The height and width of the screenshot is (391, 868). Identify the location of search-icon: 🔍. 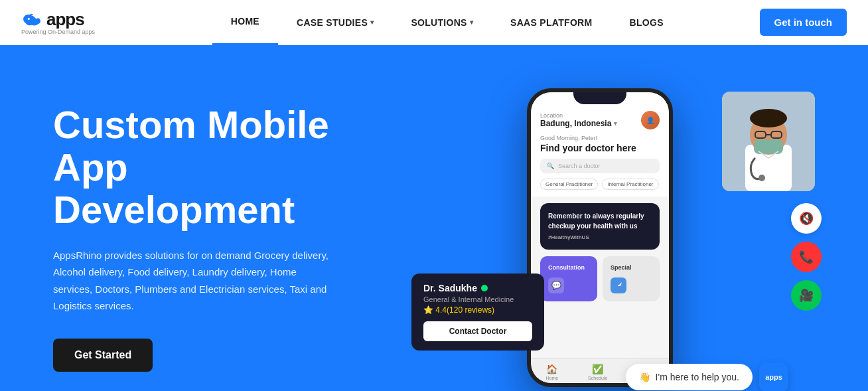
(551, 166).